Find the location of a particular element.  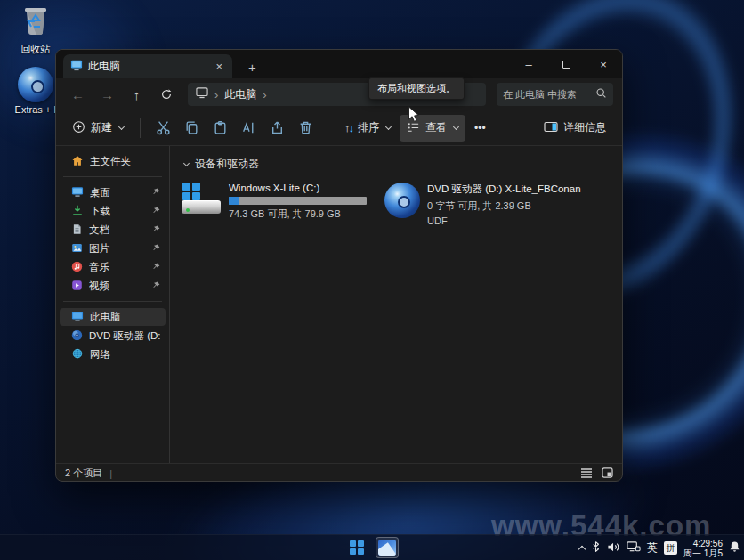

start-button is located at coordinates (357, 548).